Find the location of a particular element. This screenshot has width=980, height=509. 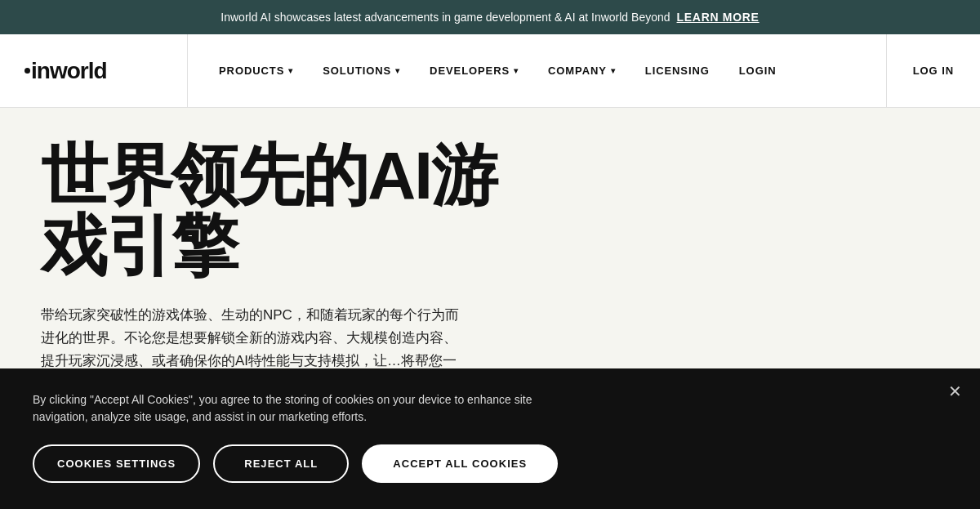

nav-products-label: PRODUCTS is located at coordinates (252, 70).